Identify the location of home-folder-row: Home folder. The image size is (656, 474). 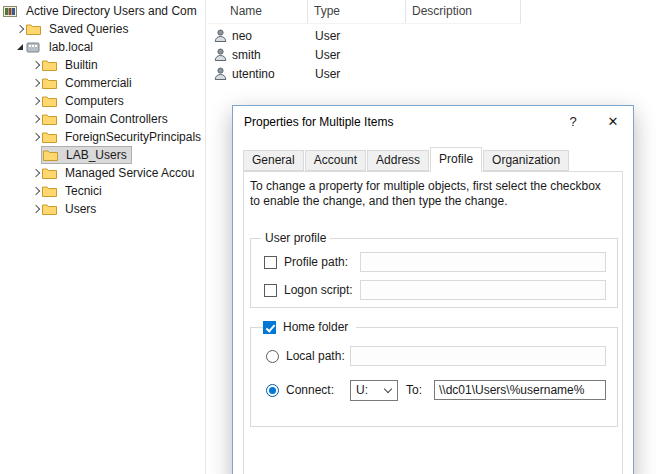
(310, 327).